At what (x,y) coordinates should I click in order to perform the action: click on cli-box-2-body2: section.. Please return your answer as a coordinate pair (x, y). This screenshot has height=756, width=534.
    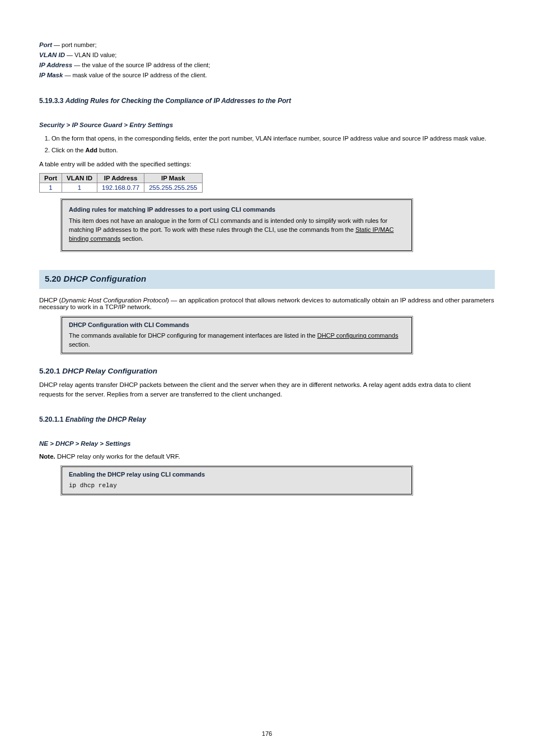
    Looking at the image, I should click on (79, 344).